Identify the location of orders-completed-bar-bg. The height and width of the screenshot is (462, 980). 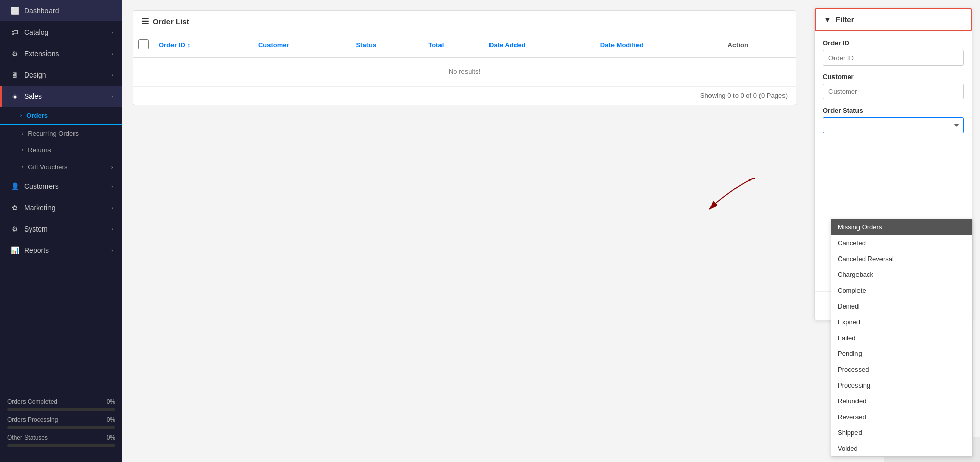
(61, 410).